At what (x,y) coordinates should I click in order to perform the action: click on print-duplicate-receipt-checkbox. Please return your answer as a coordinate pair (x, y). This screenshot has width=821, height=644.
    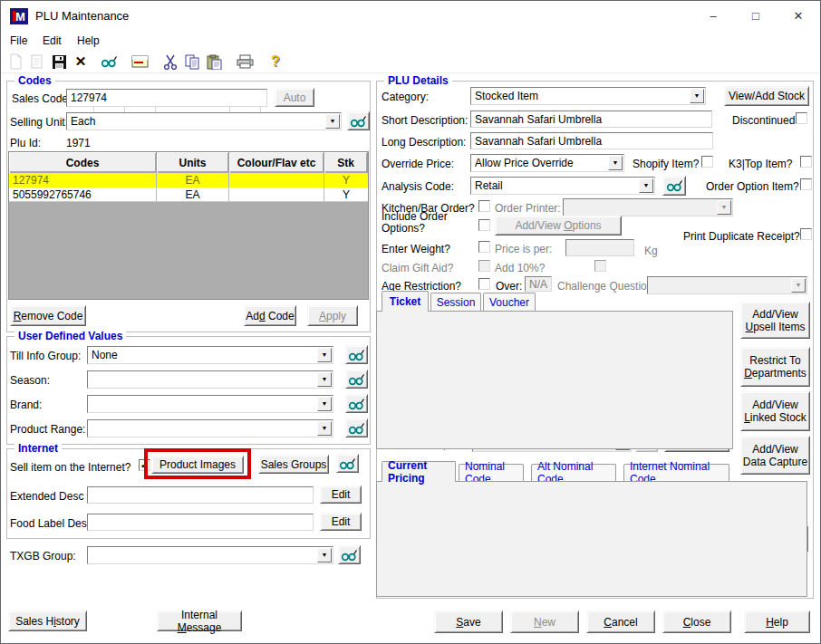
    Looking at the image, I should click on (807, 234).